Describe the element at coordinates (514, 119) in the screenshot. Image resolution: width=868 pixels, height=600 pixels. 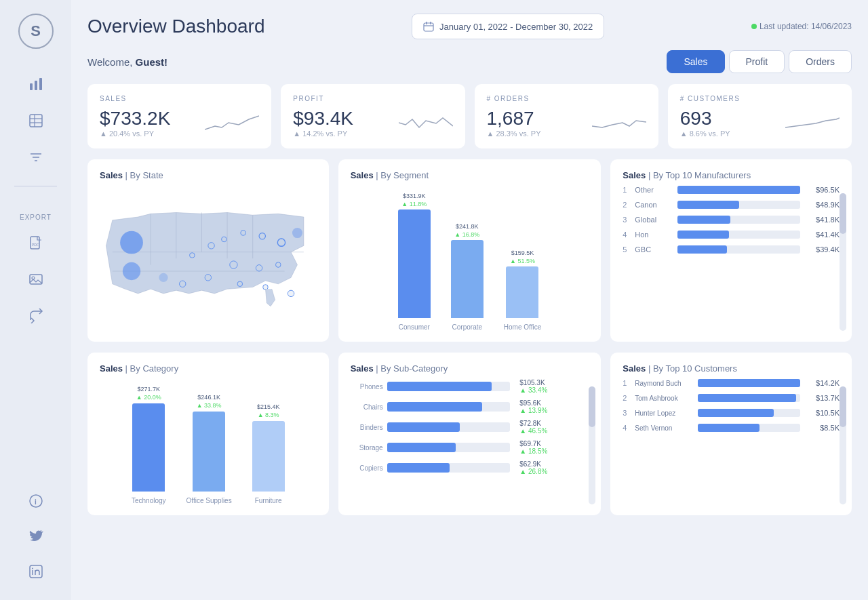
I see `kpi-value-orders: 1,687` at that location.